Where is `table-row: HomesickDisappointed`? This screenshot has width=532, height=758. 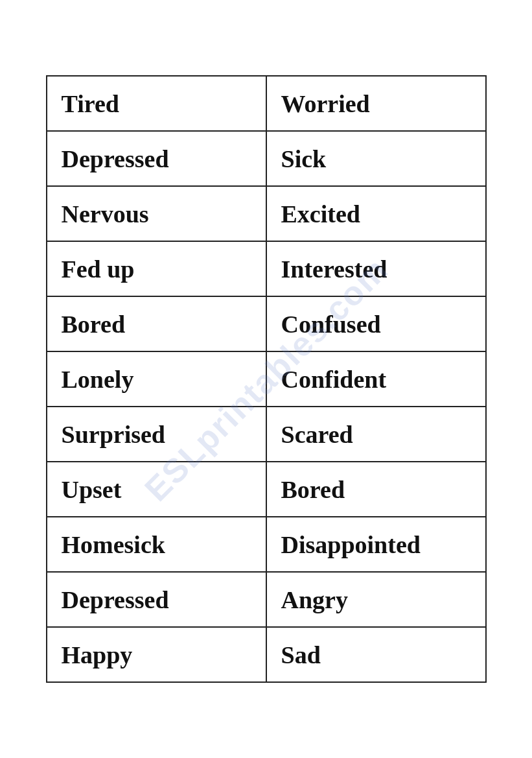
table-row: HomesickDisappointed is located at coordinates (266, 545).